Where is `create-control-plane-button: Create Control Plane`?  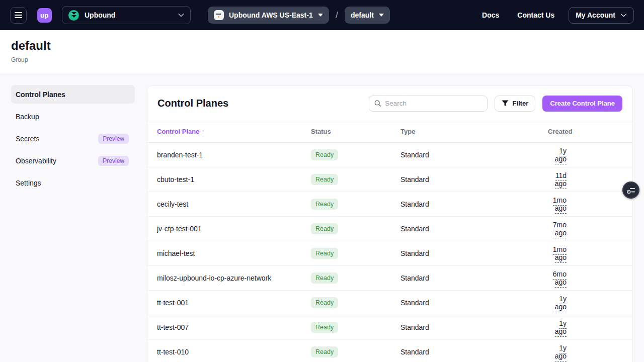
create-control-plane-button: Create Control Plane is located at coordinates (583, 104).